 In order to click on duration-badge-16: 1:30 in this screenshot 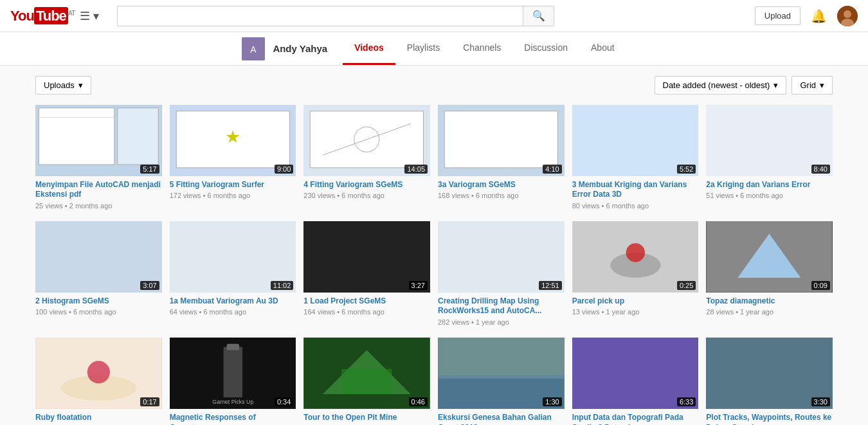, I will do `click(552, 402)`.